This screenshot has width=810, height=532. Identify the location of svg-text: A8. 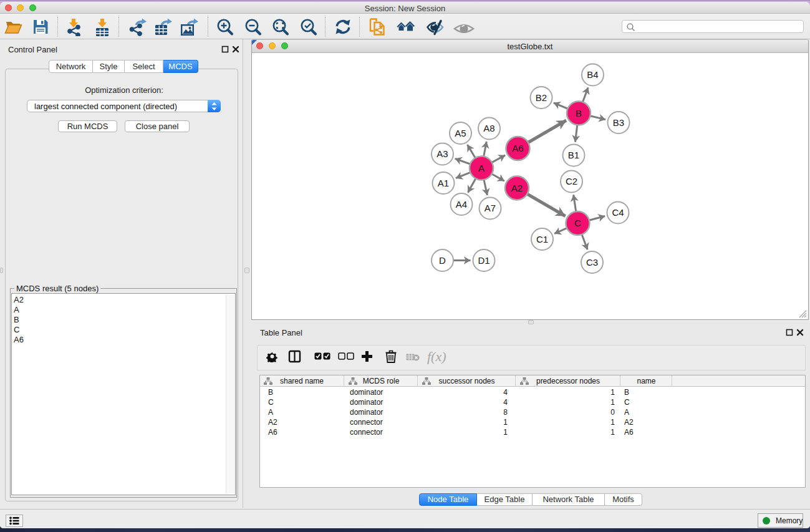
(489, 128).